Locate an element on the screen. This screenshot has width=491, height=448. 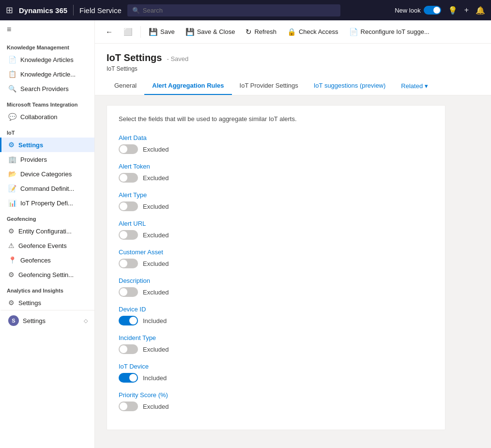
field-toggle-row-incident-type: Excluded is located at coordinates (276, 349).